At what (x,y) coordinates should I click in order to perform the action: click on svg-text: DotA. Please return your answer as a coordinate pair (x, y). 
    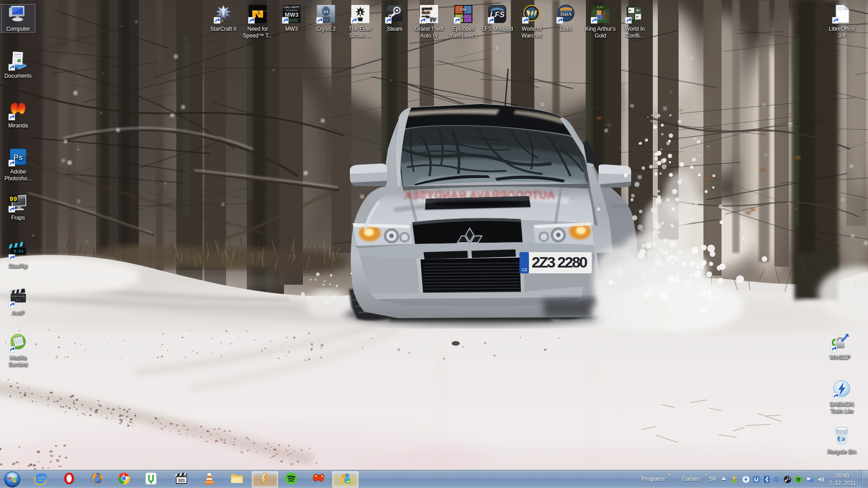
    Looking at the image, I should click on (566, 14).